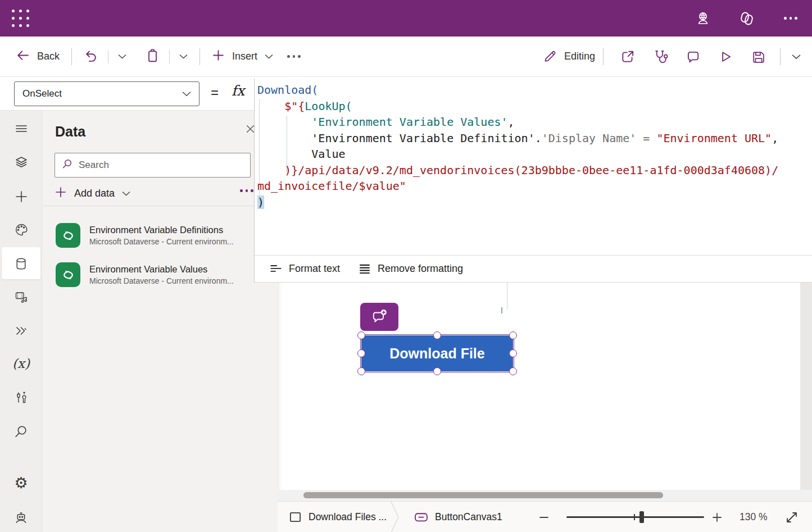  Describe the element at coordinates (21, 230) in the screenshot. I see `theme-palette-icon` at that location.